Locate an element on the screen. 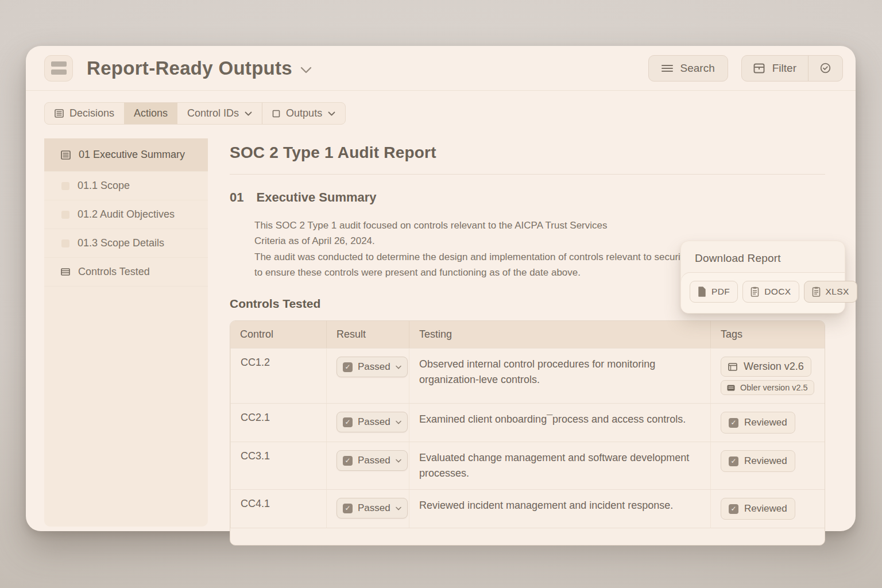  header-actions: Search Filter is located at coordinates (745, 68).